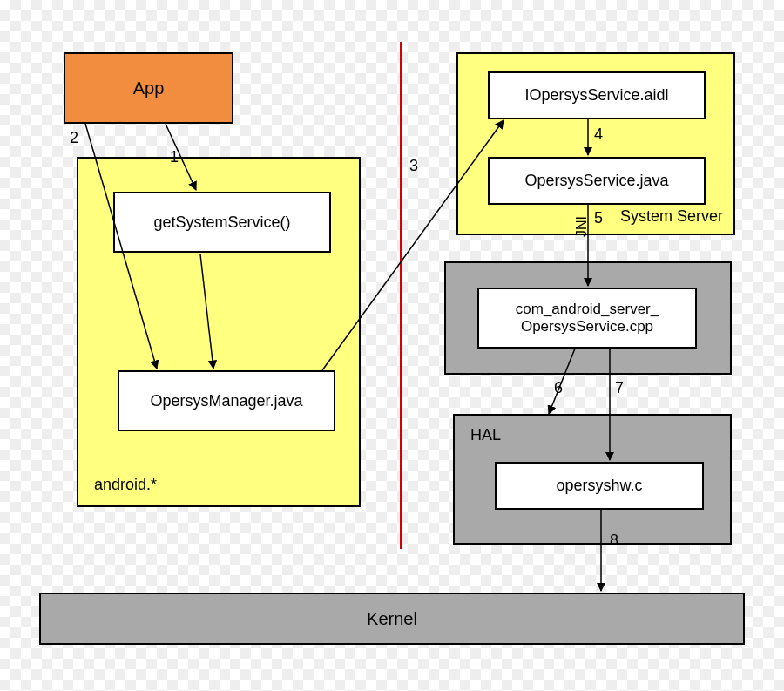 This screenshot has width=784, height=691. Describe the element at coordinates (582, 227) in the screenshot. I see `label-jni-vertical: JNI` at that location.